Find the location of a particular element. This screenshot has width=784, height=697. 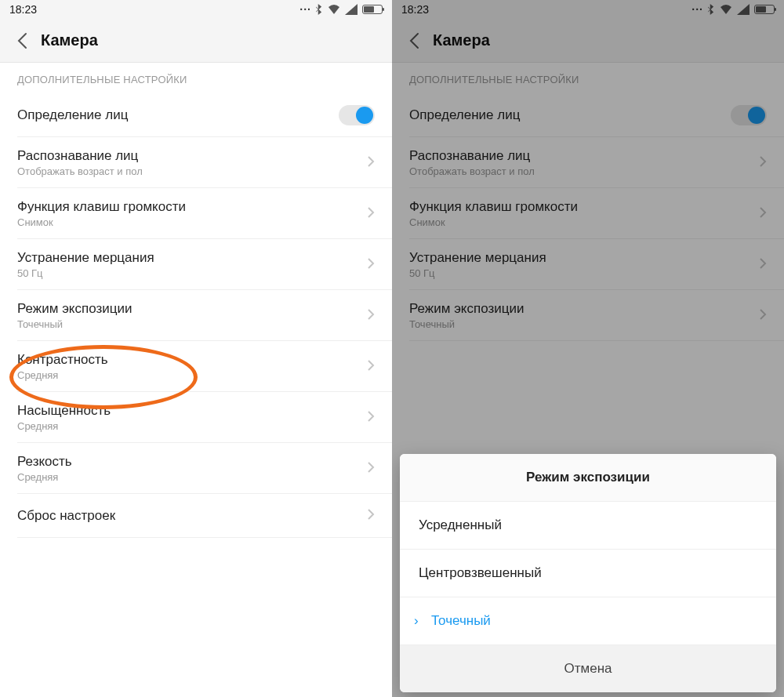

bluetooth-icon is located at coordinates (320, 9).